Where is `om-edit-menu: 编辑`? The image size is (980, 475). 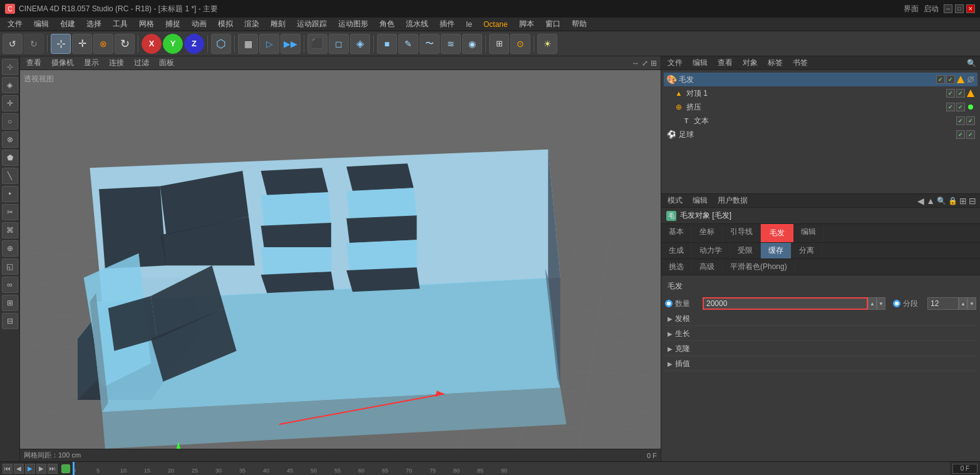
om-edit-menu: 编辑 is located at coordinates (700, 63).